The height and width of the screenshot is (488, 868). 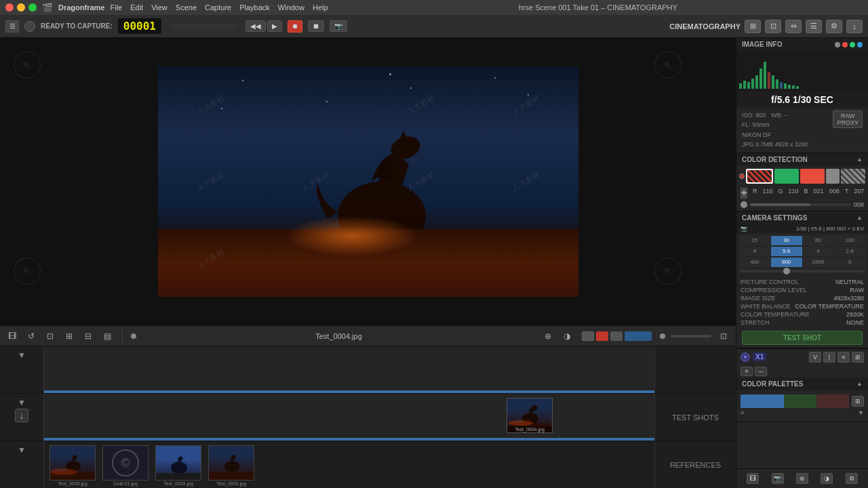 I want to click on comp-value: RAW, so click(x=857, y=290).